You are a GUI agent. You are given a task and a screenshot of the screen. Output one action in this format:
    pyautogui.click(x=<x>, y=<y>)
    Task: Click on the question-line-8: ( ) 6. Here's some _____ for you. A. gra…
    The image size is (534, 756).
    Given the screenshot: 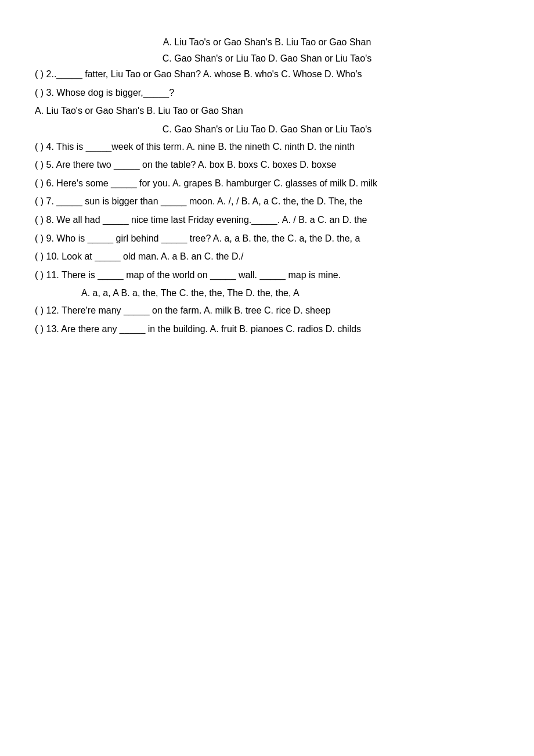 What is the action you would take?
    pyautogui.click(x=267, y=183)
    